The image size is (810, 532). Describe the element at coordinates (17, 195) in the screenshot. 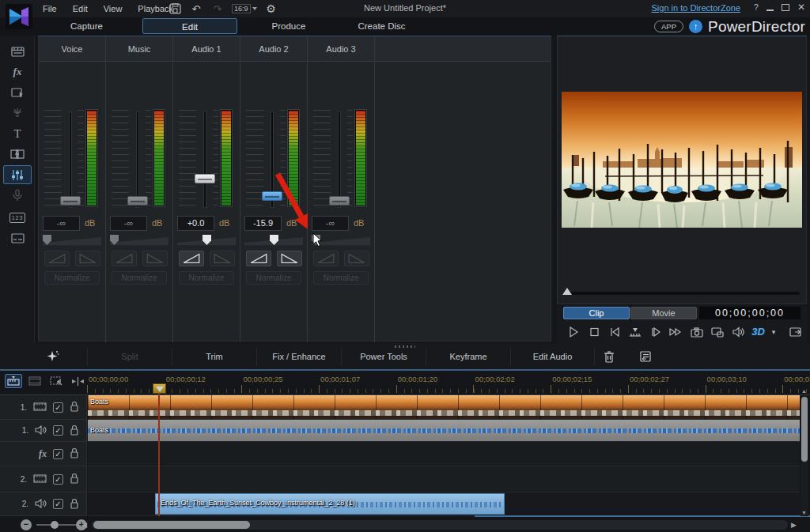

I see `sidebar-item-voiceover-room` at that location.